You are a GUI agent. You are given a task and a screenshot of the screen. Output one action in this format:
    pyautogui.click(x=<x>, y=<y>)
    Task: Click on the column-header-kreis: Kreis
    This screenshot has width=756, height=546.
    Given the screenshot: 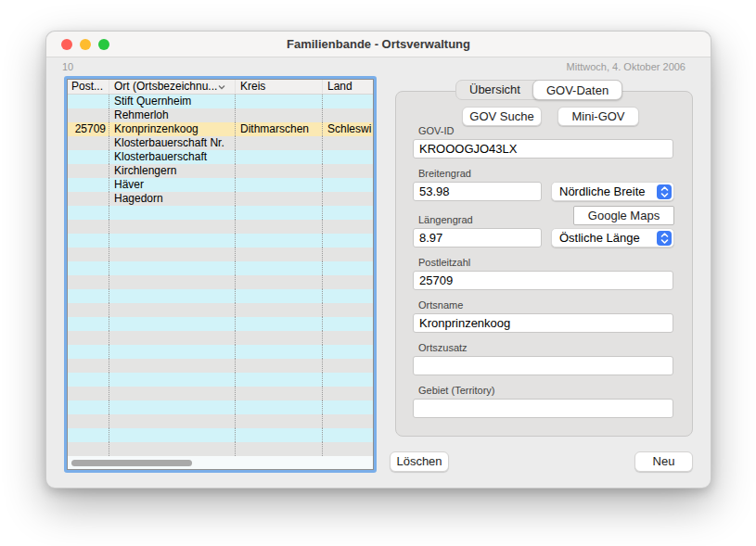 What is the action you would take?
    pyautogui.click(x=279, y=87)
    